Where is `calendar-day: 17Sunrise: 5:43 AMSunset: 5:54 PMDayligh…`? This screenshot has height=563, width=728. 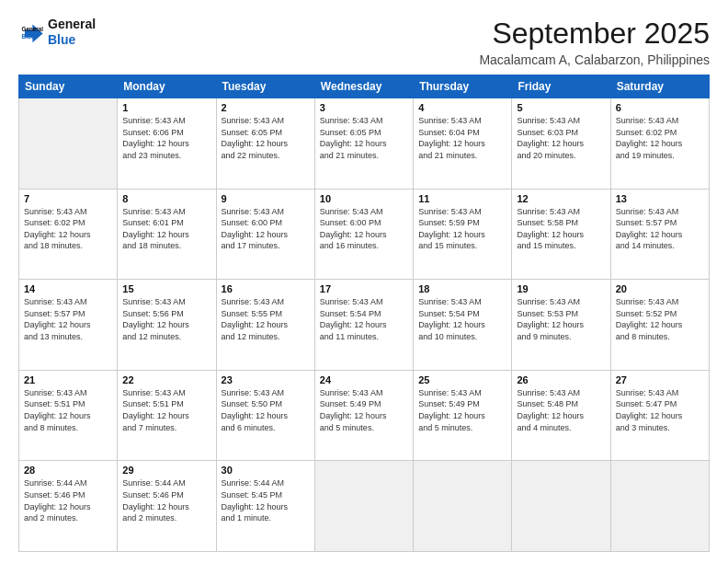 calendar-day: 17Sunrise: 5:43 AMSunset: 5:54 PMDayligh… is located at coordinates (364, 326).